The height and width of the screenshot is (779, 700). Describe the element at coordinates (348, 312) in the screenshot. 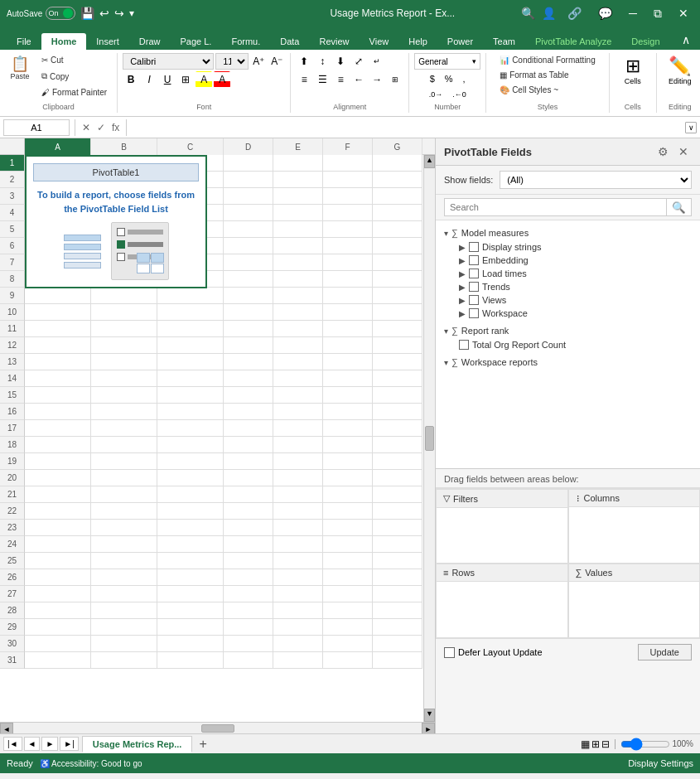

I see `cell-F10` at that location.